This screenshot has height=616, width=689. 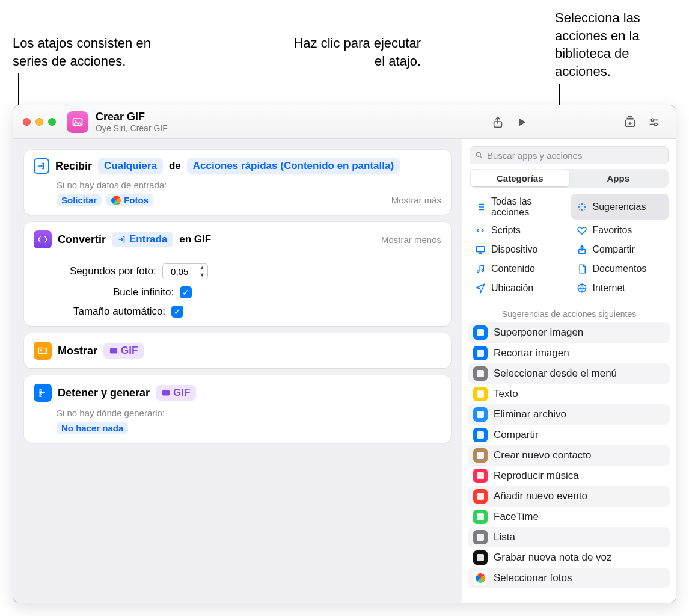 I want to click on seconds-label: Segundos por foto:, so click(x=113, y=271).